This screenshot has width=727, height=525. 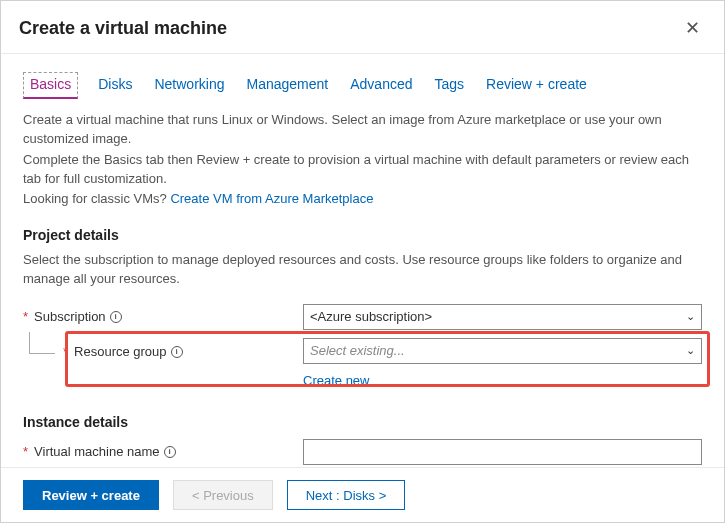 What do you see at coordinates (371, 316) in the screenshot?
I see `subscription-value: <Azure subscription>` at bounding box center [371, 316].